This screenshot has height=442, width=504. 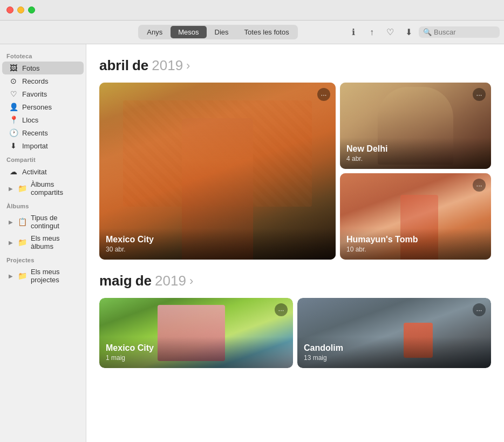 I want to click on traffic-lights, so click(x=21, y=10).